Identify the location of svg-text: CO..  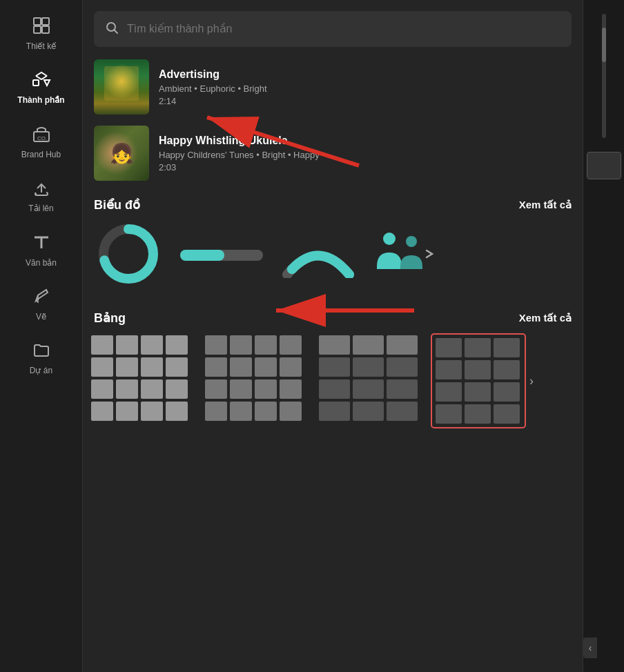
(42, 138).